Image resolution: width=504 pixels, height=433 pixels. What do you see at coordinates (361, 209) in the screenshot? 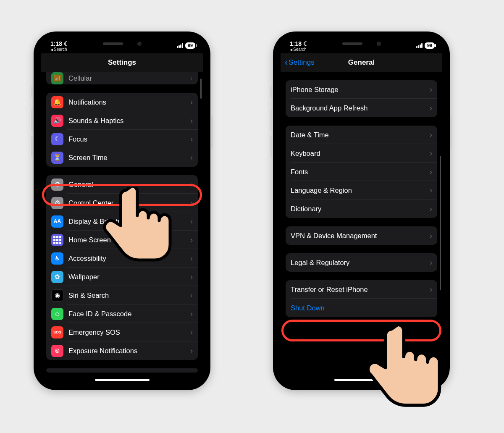
I see `row-dictionary: Dictionary›` at bounding box center [361, 209].